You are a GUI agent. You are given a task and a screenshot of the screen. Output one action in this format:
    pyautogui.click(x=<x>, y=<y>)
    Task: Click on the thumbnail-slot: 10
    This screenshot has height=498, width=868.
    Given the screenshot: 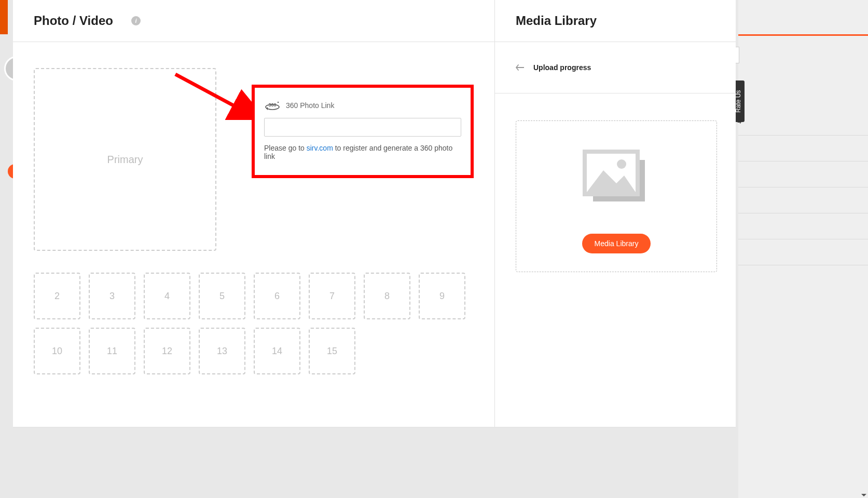 What is the action you would take?
    pyautogui.click(x=57, y=351)
    